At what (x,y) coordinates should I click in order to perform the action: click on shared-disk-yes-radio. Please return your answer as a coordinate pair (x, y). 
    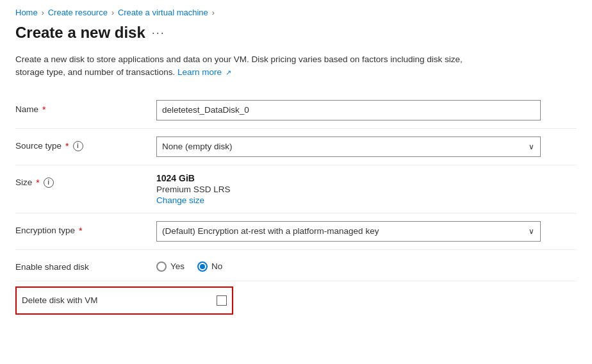
    Looking at the image, I should click on (161, 267).